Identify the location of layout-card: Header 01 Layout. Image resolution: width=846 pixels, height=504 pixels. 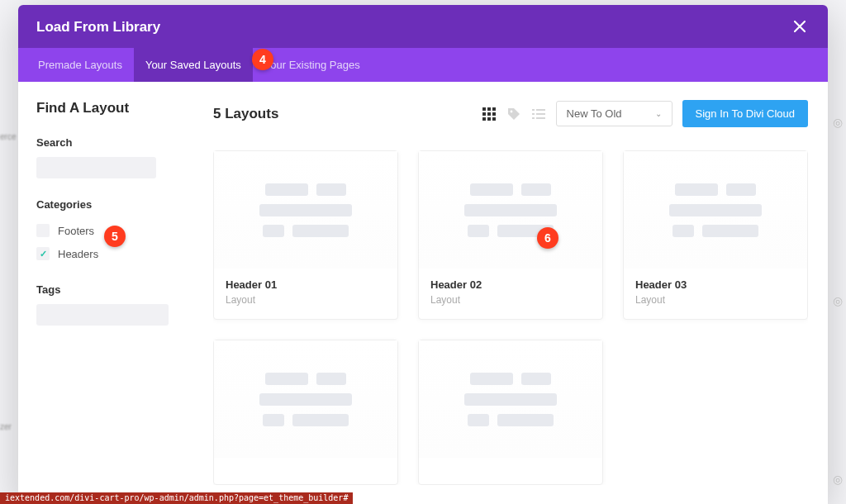
(306, 235).